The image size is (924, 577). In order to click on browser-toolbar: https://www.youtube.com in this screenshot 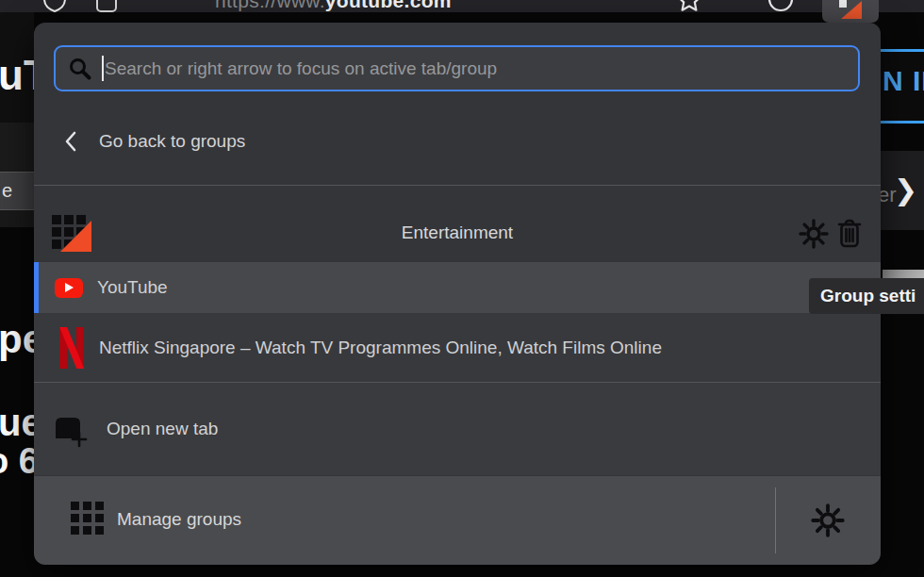, I will do `click(462, 6)`.